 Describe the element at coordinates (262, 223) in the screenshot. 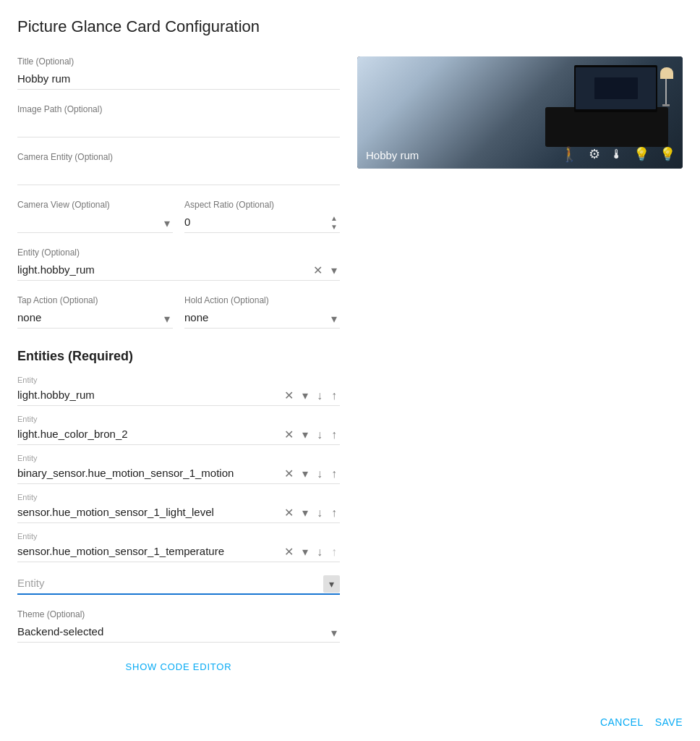

I see `aspect-ratio-wrapper: ▲ ▼` at that location.